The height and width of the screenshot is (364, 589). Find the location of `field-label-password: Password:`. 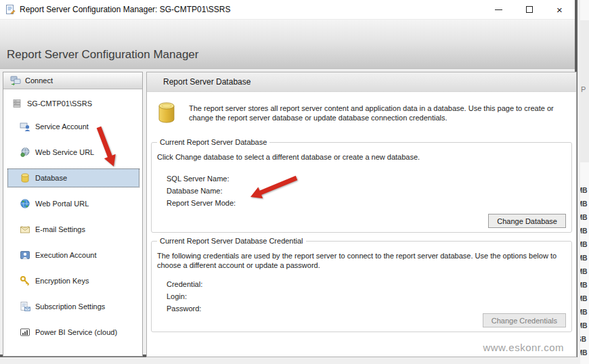

field-label-password: Password: is located at coordinates (211, 309).